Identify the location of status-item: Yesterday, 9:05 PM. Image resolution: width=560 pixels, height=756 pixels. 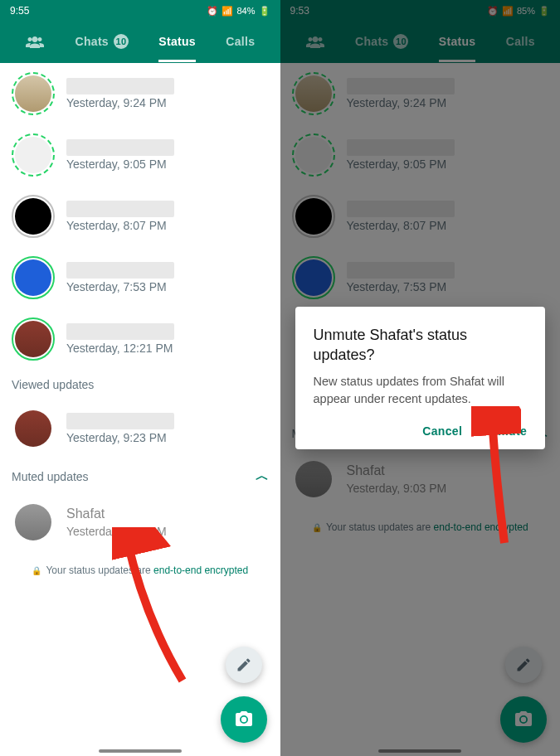
(140, 155).